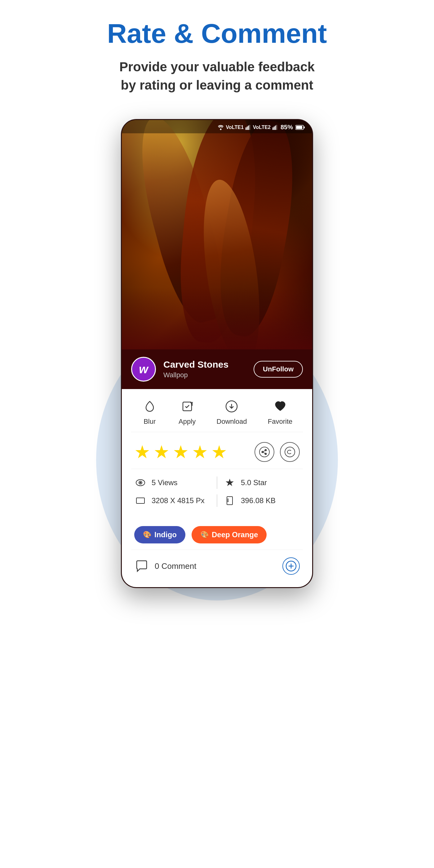 This screenshot has width=434, height=868. What do you see at coordinates (287, 127) in the screenshot?
I see `battery-indicator: 85%` at bounding box center [287, 127].